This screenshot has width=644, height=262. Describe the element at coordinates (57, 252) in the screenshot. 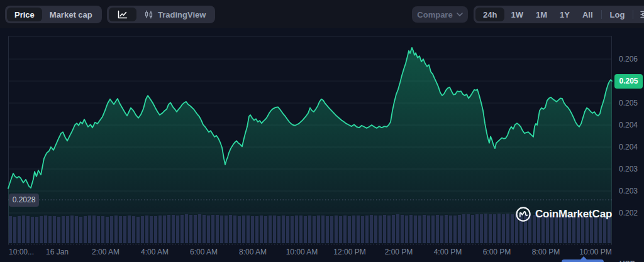

I see `x-axis-tick-label: 16 Jan` at that location.